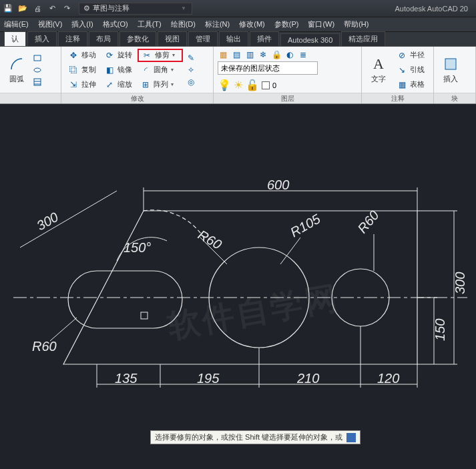  I want to click on copy-button: ⿻复制, so click(82, 70).